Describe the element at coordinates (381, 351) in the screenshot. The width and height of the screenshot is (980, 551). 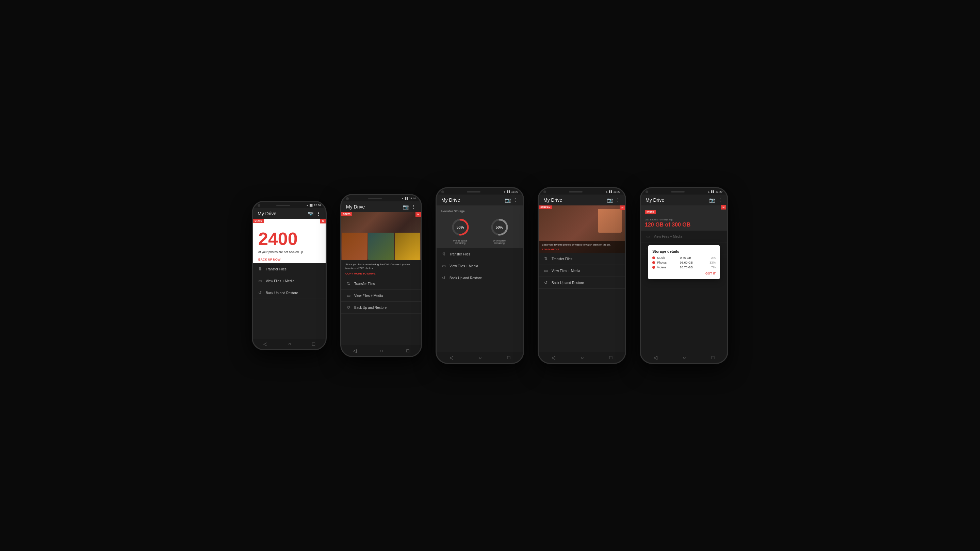
I see `bottom-nav: ◁ ○ □` at that location.